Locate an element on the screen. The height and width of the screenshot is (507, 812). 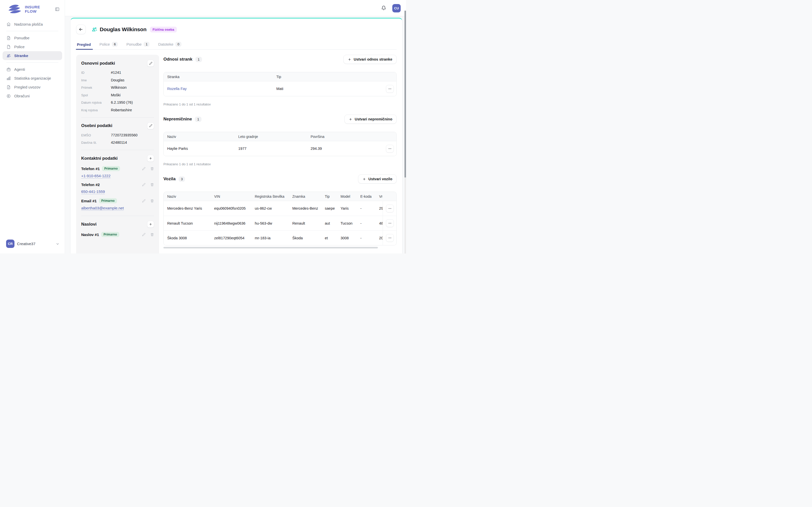
sidebar-nav: Nadzorna plošča Ponudbe Police Stranke is located at coordinates (32, 59).